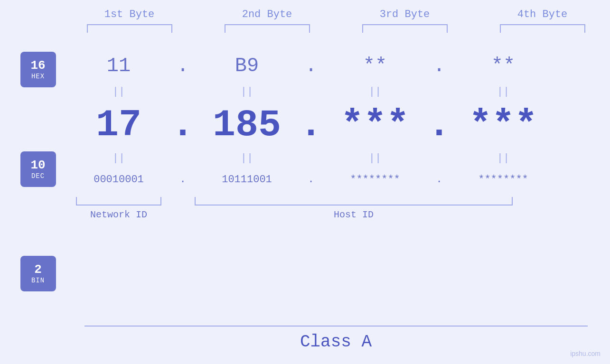 Image resolution: width=610 pixels, height=364 pixels. What do you see at coordinates (183, 92) in the screenshot?
I see `eq1-dot1` at bounding box center [183, 92].